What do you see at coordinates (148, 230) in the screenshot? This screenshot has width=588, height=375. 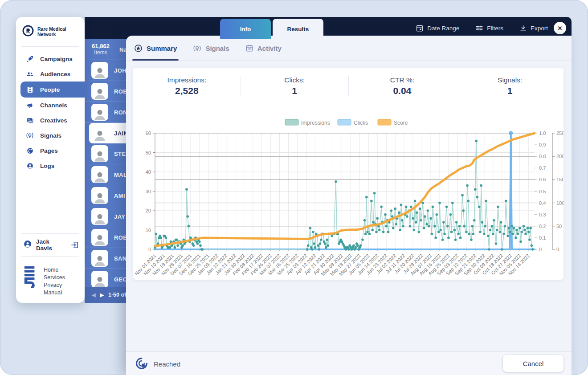 I see `svg-text: 10` at bounding box center [148, 230].